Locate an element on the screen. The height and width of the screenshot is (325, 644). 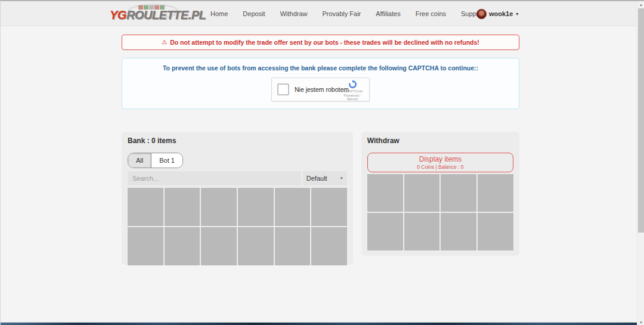
captcha-prompt-text: To prevent the use of bots from accessin… is located at coordinates (321, 68).